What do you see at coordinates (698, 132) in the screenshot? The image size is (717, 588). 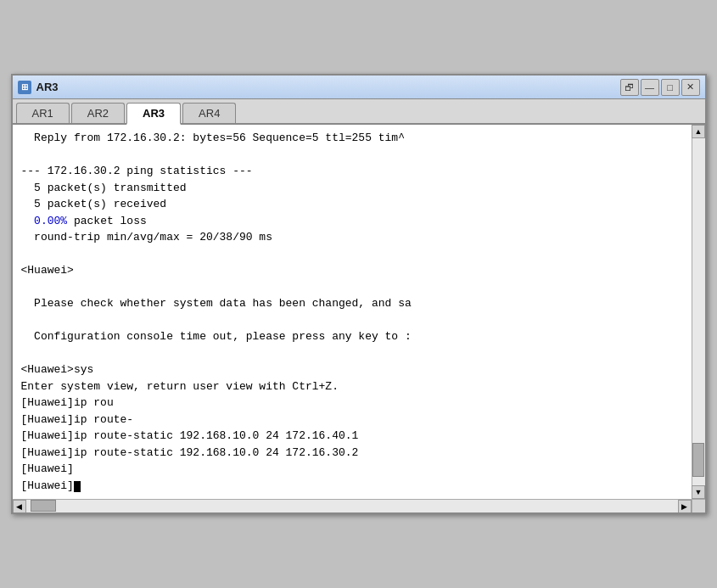 I see `scroll-up-button: ▲` at bounding box center [698, 132].